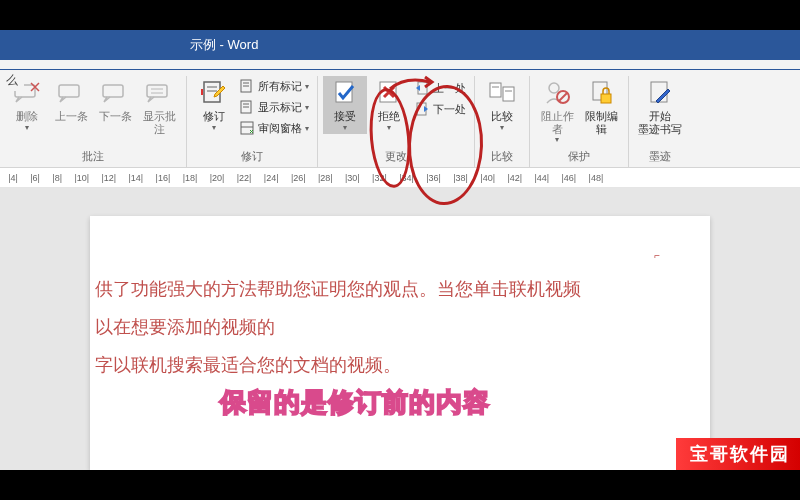  What do you see at coordinates (395, 327) in the screenshot?
I see `document-text: 以在想要添加的视频的` at bounding box center [395, 327].